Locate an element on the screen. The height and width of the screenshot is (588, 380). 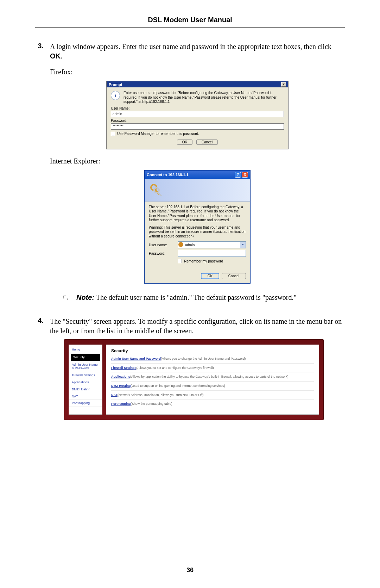
ie-message-2: Warning: This server is requesting that … is located at coordinates (197, 232).